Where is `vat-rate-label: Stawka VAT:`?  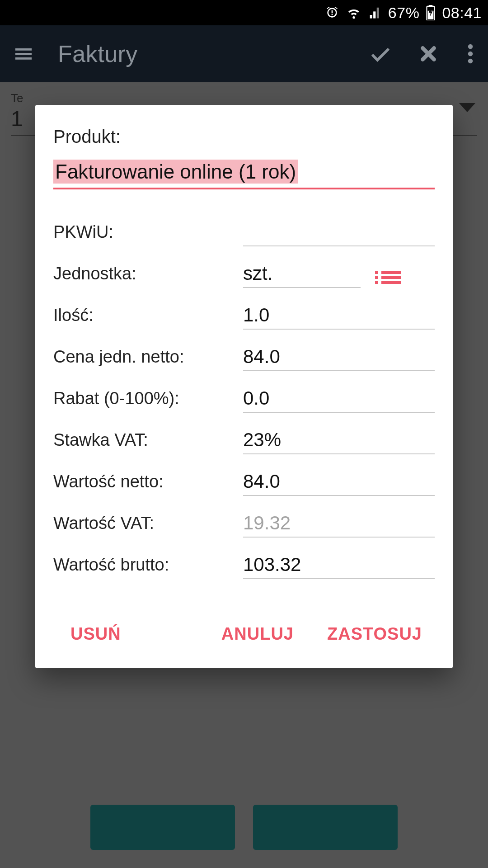 vat-rate-label: Stawka VAT: is located at coordinates (148, 442).